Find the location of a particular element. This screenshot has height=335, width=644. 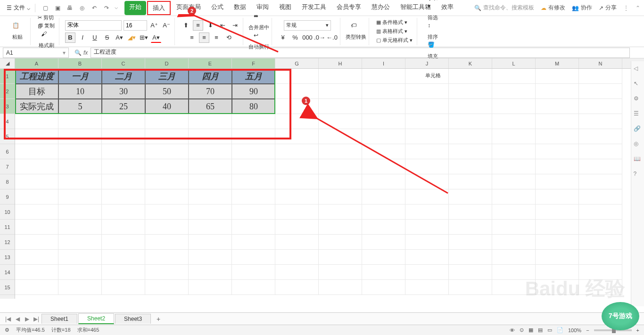

italic-button: I is located at coordinates (83, 38).